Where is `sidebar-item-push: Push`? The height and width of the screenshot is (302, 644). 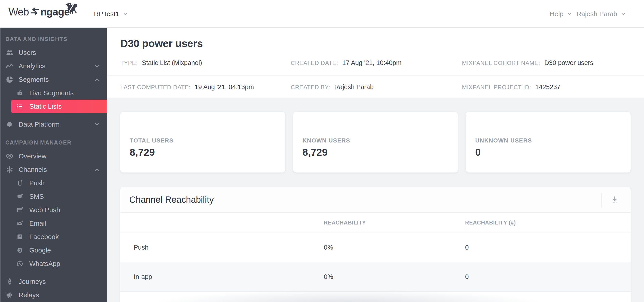
sidebar-item-push: Push is located at coordinates (54, 183).